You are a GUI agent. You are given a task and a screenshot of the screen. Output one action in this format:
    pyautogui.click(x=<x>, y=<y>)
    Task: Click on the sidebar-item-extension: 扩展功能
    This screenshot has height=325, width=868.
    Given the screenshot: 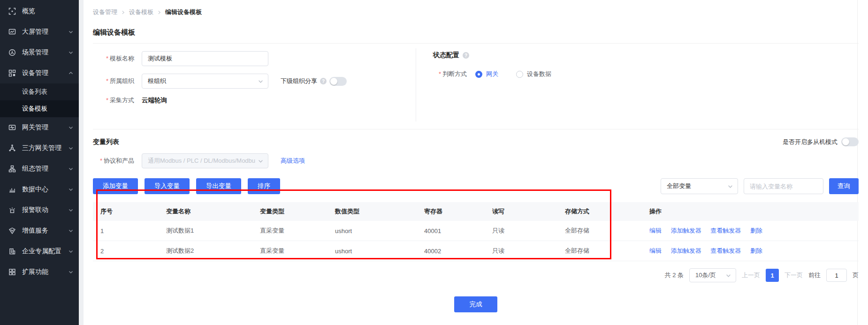 What is the action you would take?
    pyautogui.click(x=39, y=272)
    